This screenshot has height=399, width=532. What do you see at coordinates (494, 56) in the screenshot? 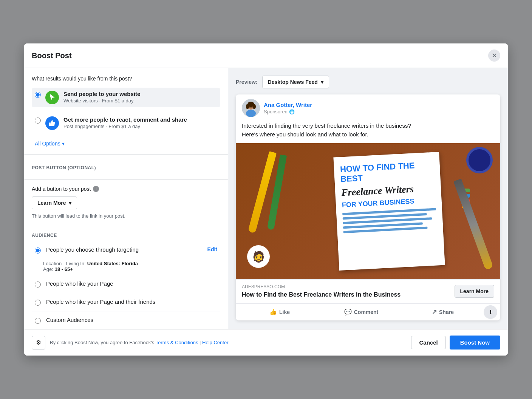
I see `close-button: ✕` at bounding box center [494, 56].